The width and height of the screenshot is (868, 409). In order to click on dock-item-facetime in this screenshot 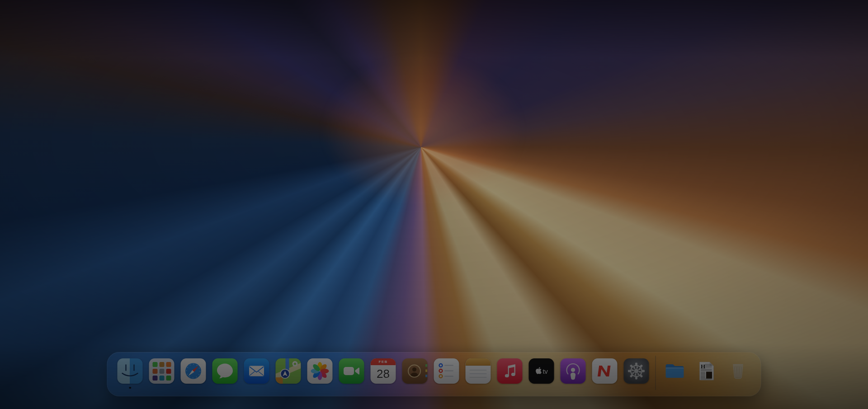, I will do `click(352, 371)`.